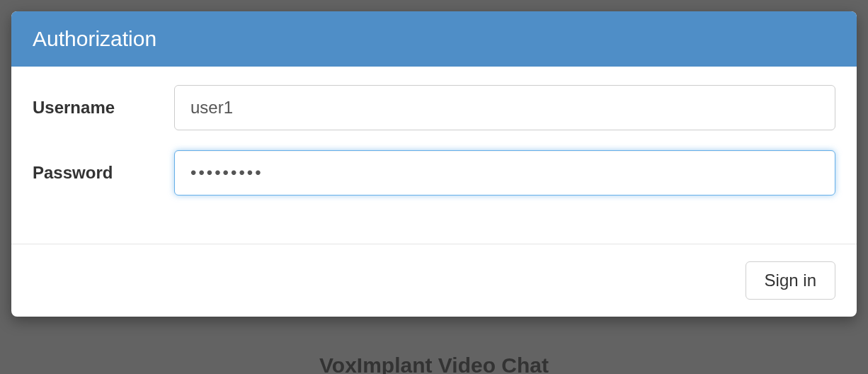  I want to click on password-row: Password, so click(434, 173).